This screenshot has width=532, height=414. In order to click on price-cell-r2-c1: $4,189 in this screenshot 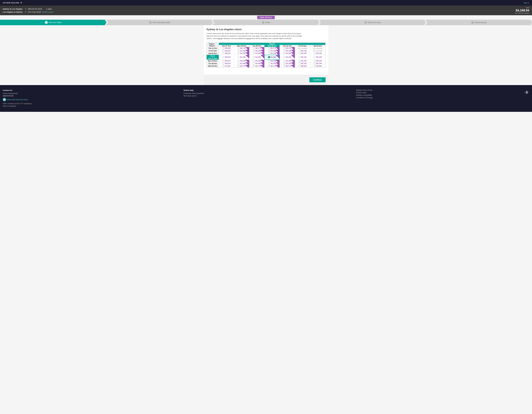, I will do `click(242, 54)`.